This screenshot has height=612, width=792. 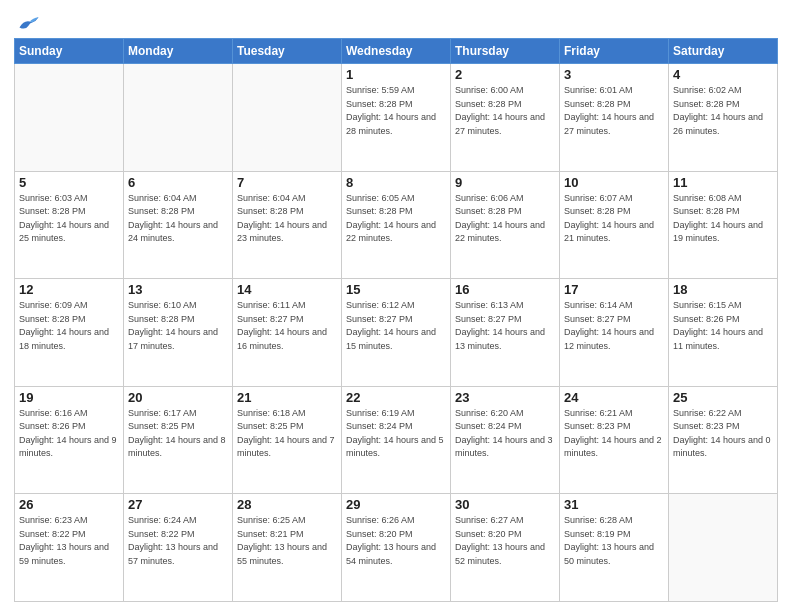 What do you see at coordinates (396, 52) in the screenshot?
I see `weekday-header-wednesday: Wednesday` at bounding box center [396, 52].